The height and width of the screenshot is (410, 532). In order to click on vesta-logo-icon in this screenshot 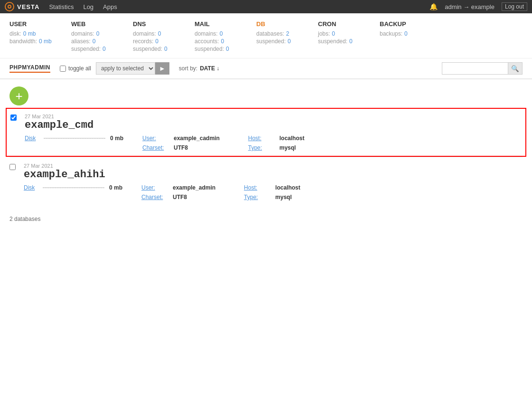, I will do `click(9, 7)`.